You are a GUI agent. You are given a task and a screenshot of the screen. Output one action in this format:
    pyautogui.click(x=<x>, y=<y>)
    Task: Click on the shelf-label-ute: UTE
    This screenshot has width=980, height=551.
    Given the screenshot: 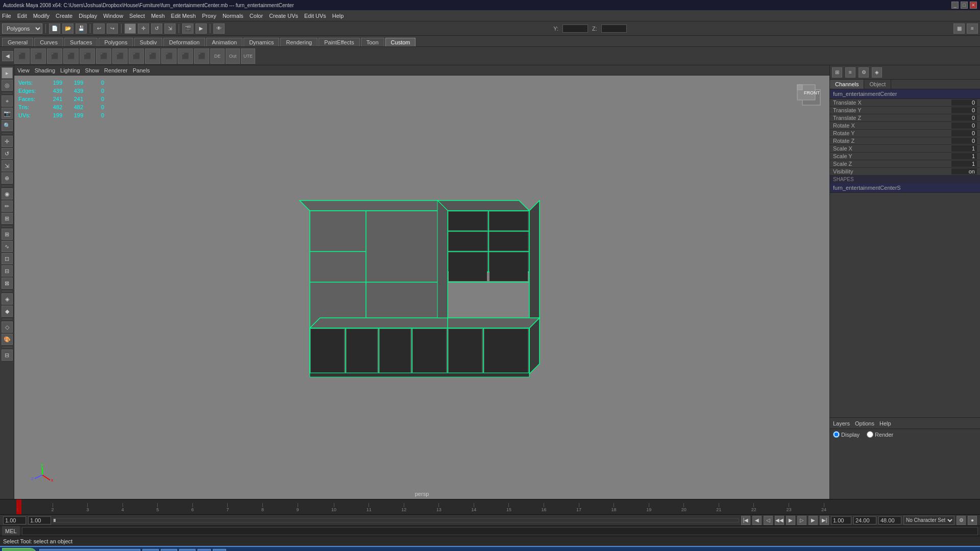 What is the action you would take?
    pyautogui.click(x=248, y=56)
    